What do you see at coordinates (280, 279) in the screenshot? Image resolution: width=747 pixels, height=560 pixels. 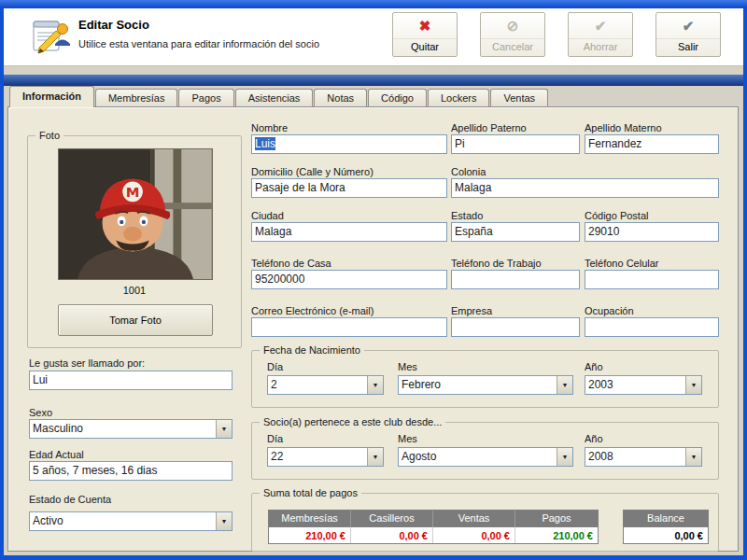 I see `telefono-casa-value: 95200000` at bounding box center [280, 279].